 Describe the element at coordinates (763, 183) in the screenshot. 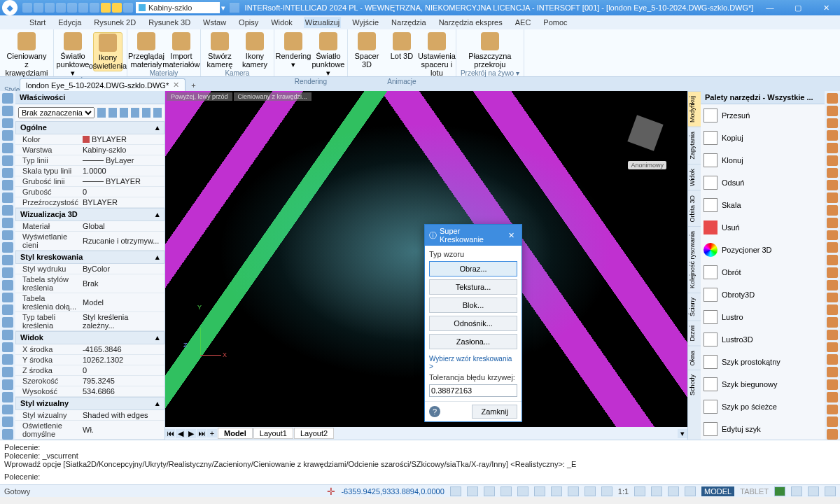

I see `palette-item: Odsuń` at that location.